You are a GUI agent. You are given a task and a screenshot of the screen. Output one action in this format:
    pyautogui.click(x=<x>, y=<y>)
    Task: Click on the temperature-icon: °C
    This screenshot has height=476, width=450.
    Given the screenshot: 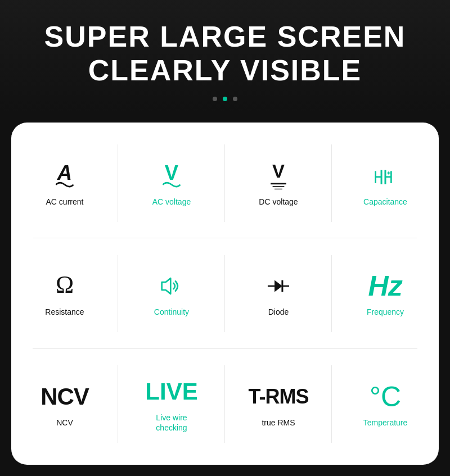 What is the action you would take?
    pyautogui.click(x=385, y=397)
    